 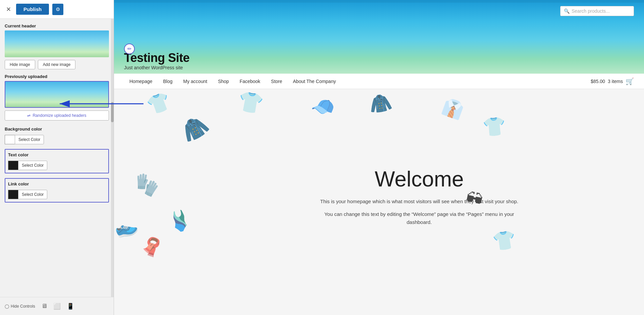 What do you see at coordinates (23, 306) in the screenshot?
I see `hide-controls-label: Hide Controls` at bounding box center [23, 306].